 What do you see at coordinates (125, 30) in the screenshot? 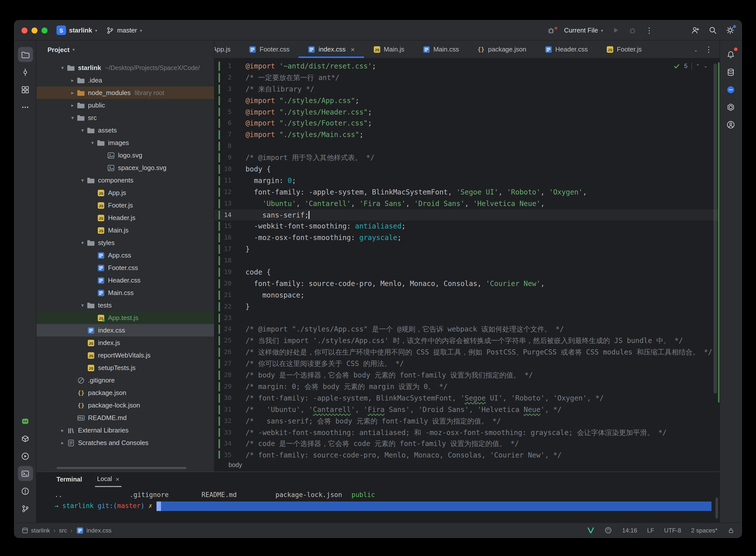
I see `branch-widget: master ▾` at bounding box center [125, 30].